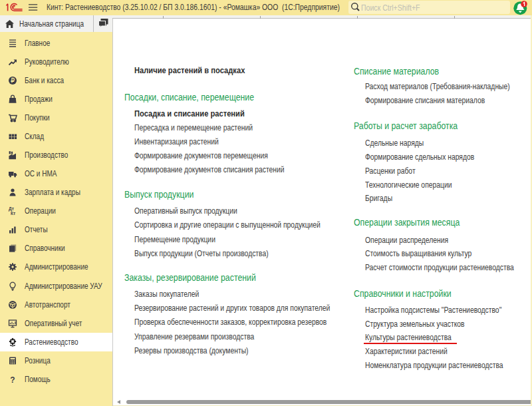 The width and height of the screenshot is (532, 406). Describe the element at coordinates (13, 213) in the screenshot. I see `svg-text: Кт` at that location.